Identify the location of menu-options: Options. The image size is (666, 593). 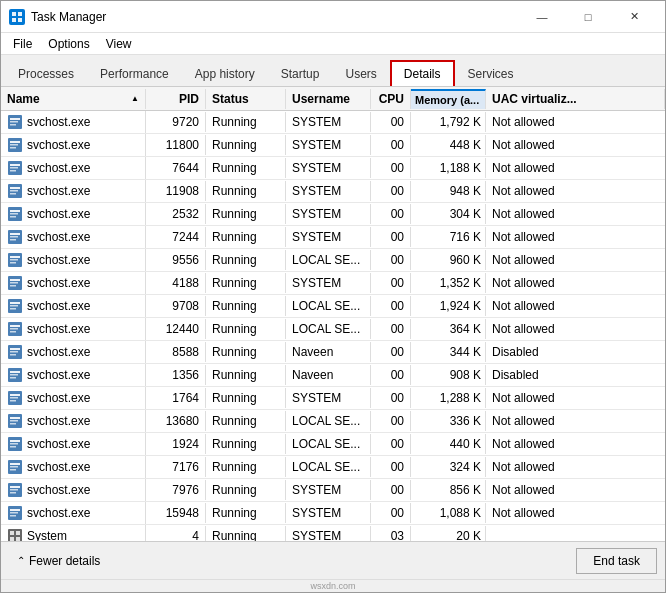
(68, 44).